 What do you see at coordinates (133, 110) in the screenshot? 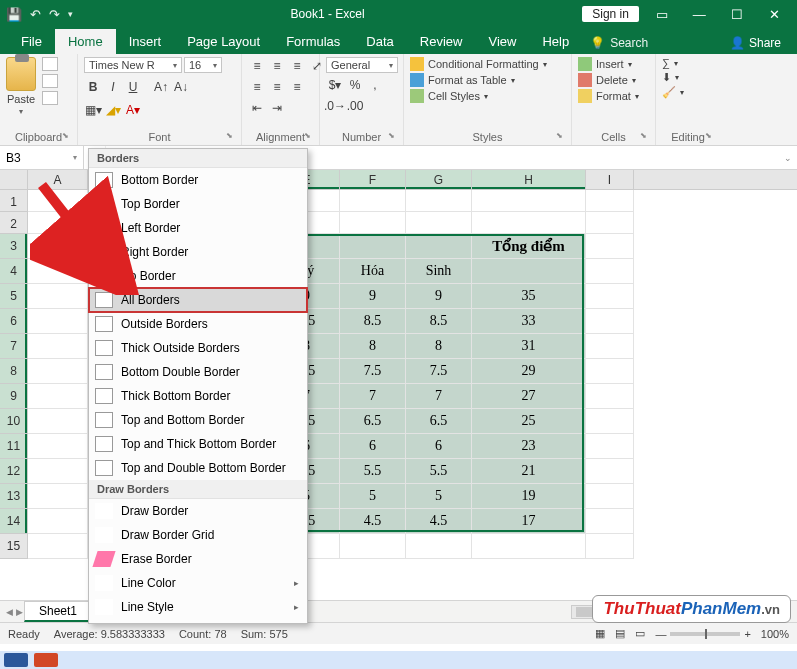
I see `font-color-button: A▾` at bounding box center [133, 110].